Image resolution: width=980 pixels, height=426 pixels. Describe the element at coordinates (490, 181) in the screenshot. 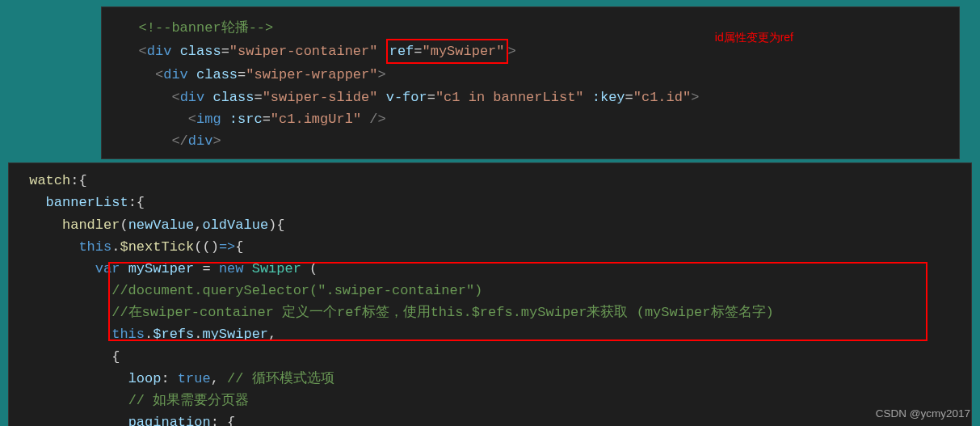

I see `code-line: watch:{` at that location.